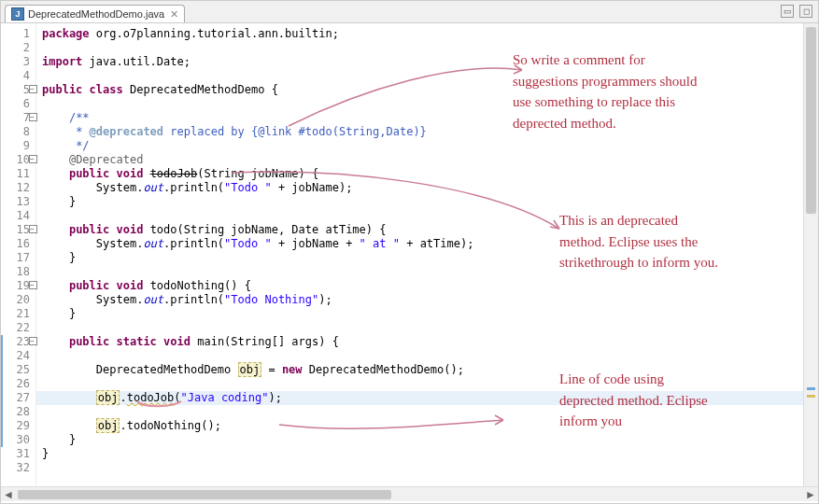 The image size is (819, 504). I want to click on line-number: 29, so click(19, 426).